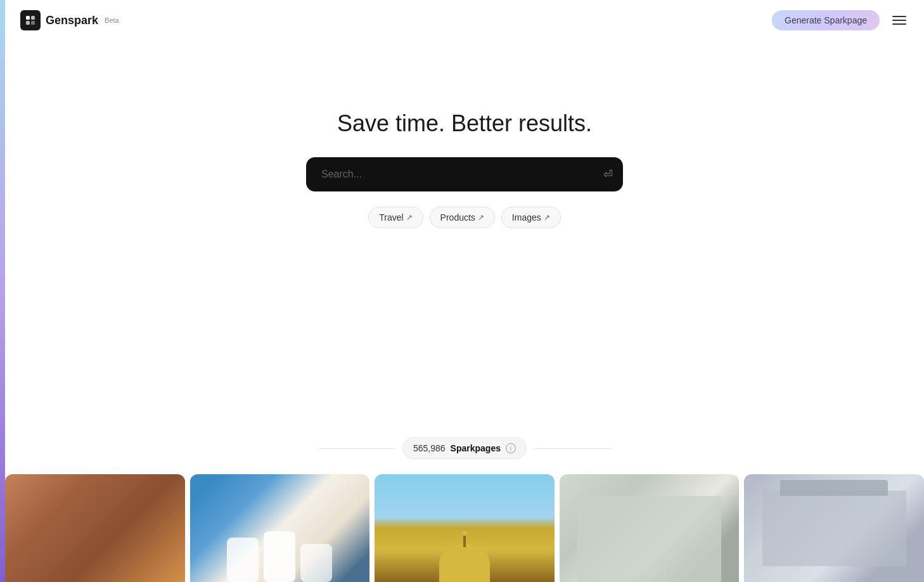  What do you see at coordinates (899, 20) in the screenshot?
I see `hamburger-menu-button` at bounding box center [899, 20].